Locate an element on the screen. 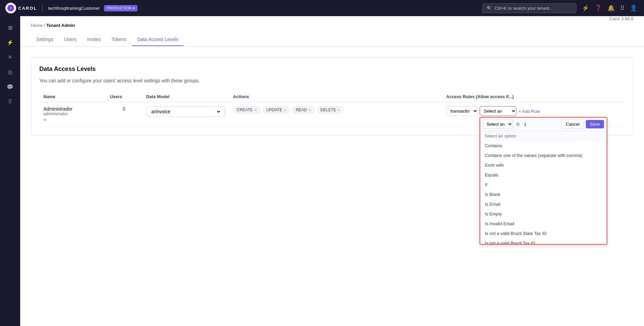  remove-create-icon: ✕ is located at coordinates (256, 110).